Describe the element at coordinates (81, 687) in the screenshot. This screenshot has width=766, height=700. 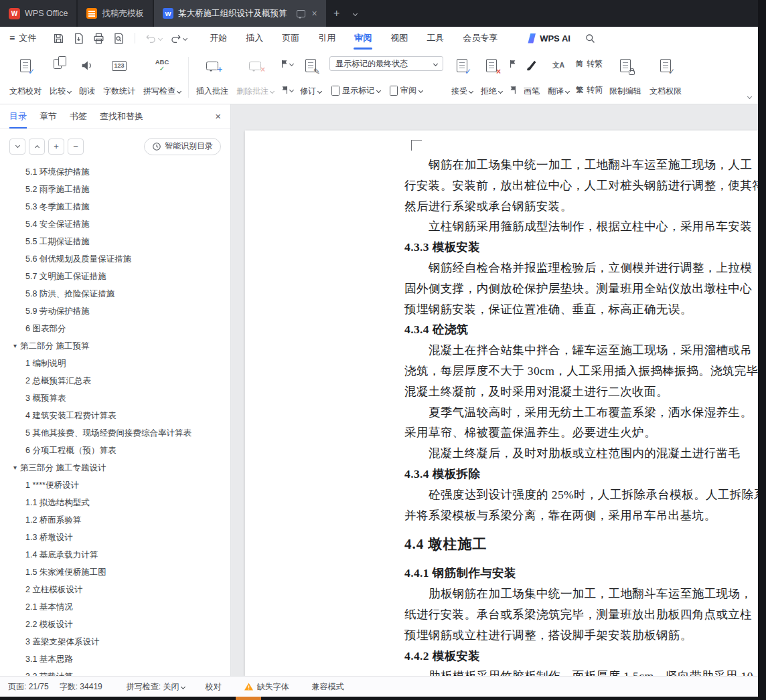
I see `word-count-indicator: 字数: 34419` at that location.